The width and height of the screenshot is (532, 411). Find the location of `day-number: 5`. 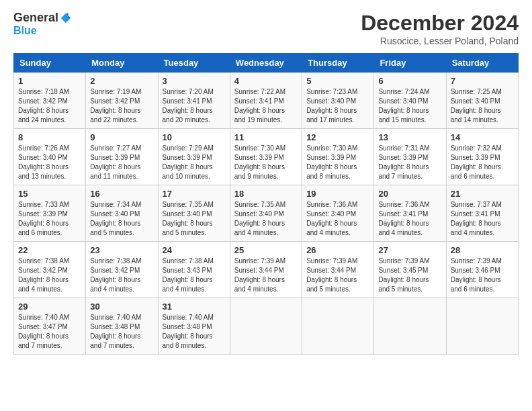

day-number: 5 is located at coordinates (338, 81).